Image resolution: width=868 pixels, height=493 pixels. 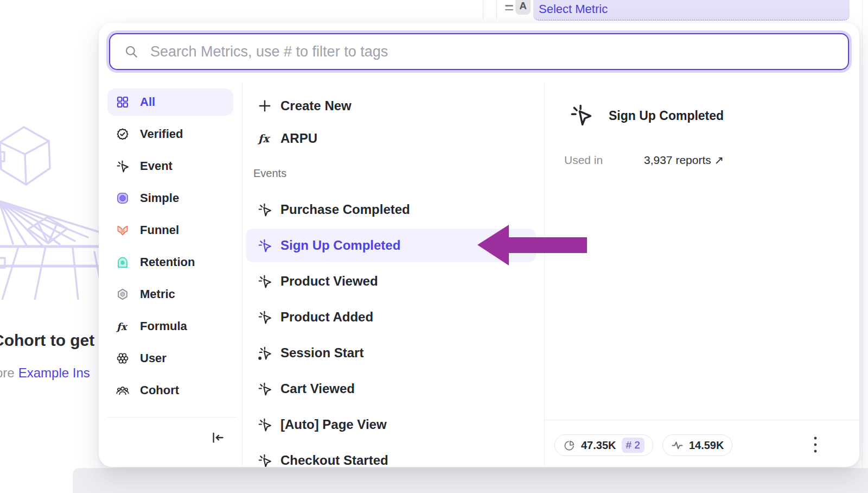 What do you see at coordinates (170, 249) in the screenshot?
I see `filter-sidebar: All Verified Event Simple Funnel Retenti…` at bounding box center [170, 249].